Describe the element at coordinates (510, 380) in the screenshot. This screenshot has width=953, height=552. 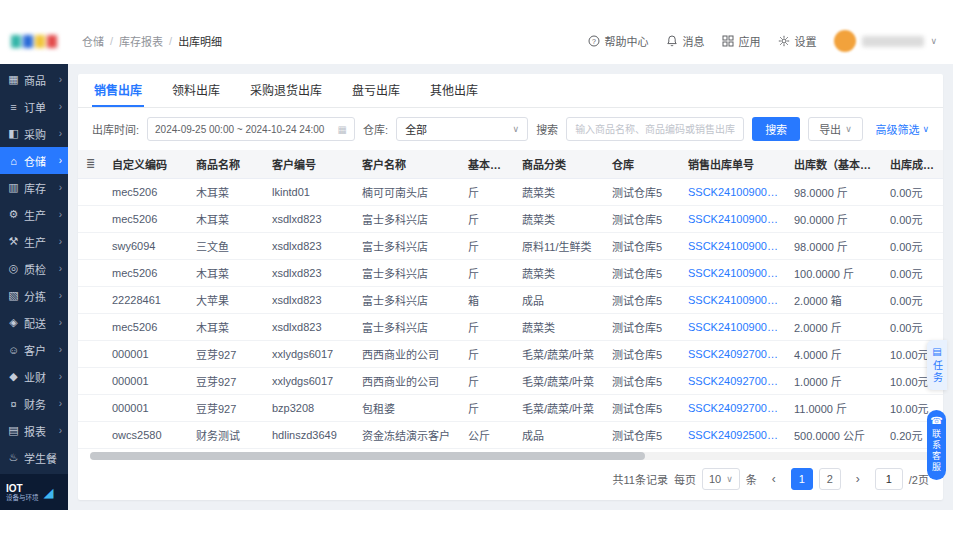
I see `table-row: 000001豆芽927xxlydgs6017西西商业的公司斤毛菜/蔬菜/叶菜测试…` at that location.